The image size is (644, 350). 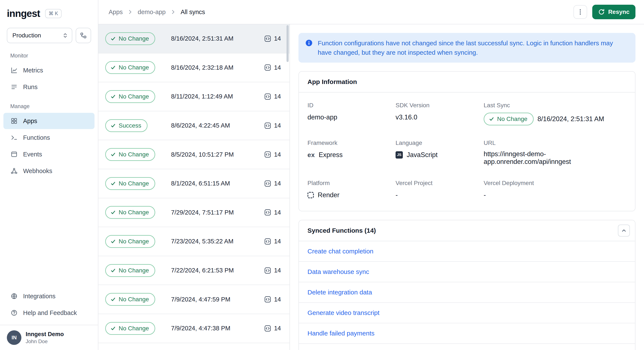 I want to click on environment-select: Production, so click(x=40, y=35).